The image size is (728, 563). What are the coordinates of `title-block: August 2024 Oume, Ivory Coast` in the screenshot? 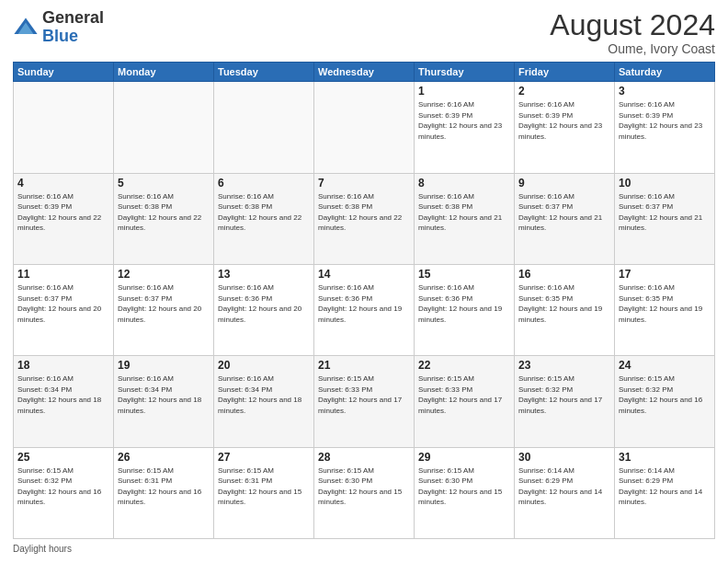 It's located at (632, 33).